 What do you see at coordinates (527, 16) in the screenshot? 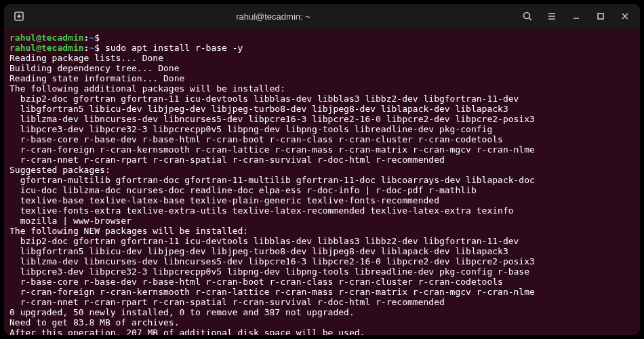
I see `search-button` at bounding box center [527, 16].